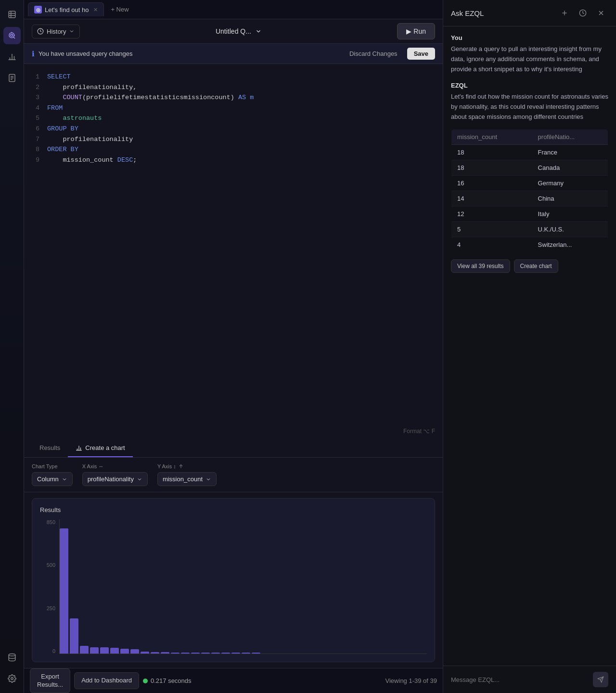 The width and height of the screenshot is (616, 693). What do you see at coordinates (181, 466) in the screenshot?
I see `sort-icon` at bounding box center [181, 466].